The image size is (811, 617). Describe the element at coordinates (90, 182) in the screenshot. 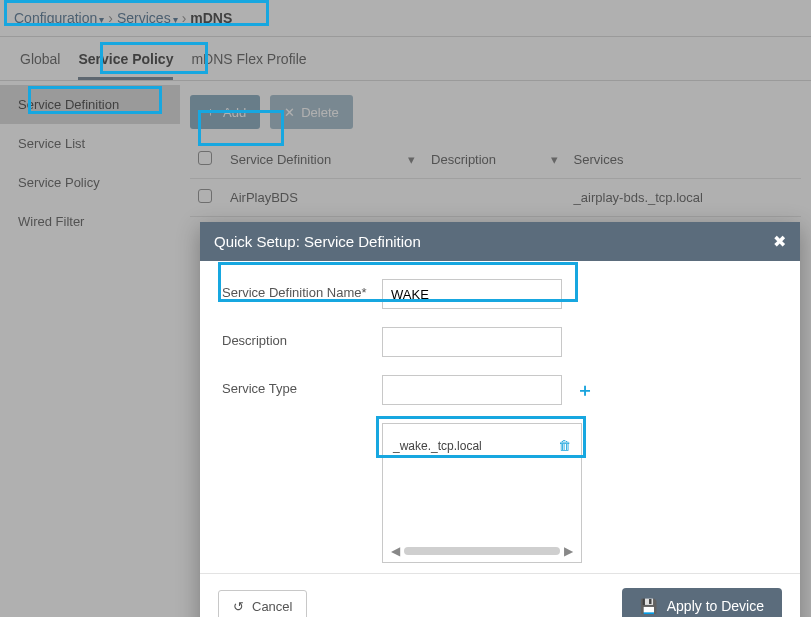

I see `sidebar-item-service-policy: Service Policy` at that location.